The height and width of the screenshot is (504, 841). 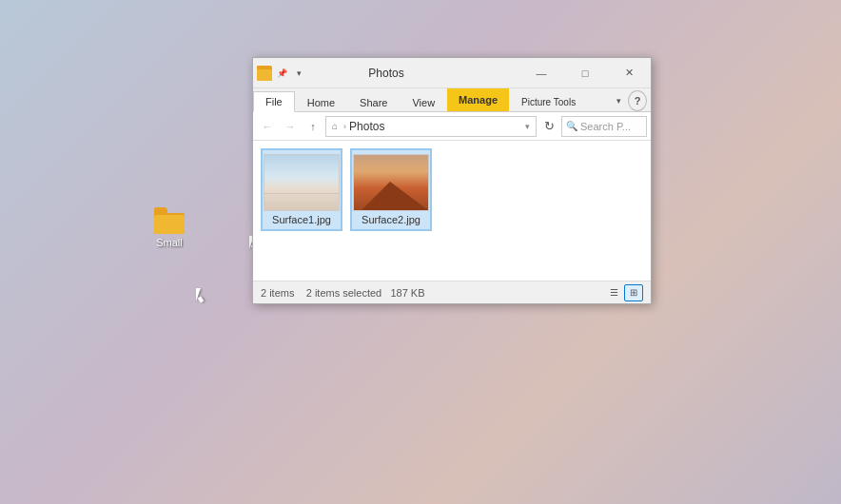 I want to click on desktop-folder-icon: Small, so click(x=169, y=228).